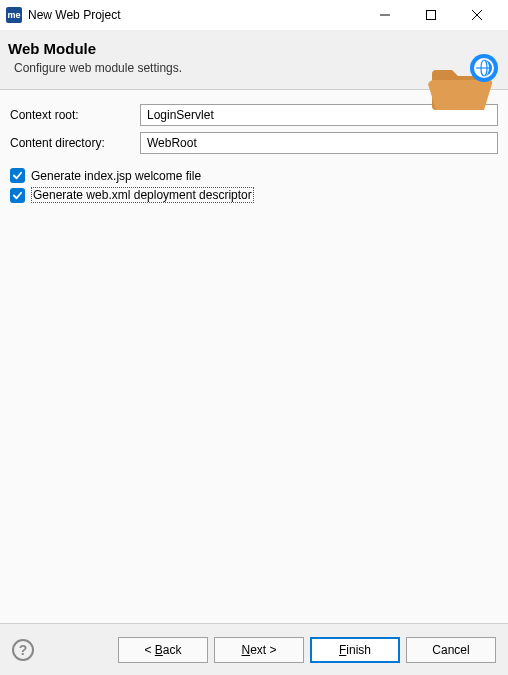 Image resolution: width=508 pixels, height=675 pixels. What do you see at coordinates (254, 195) in the screenshot?
I see `generate-webxml-row: Generate web.xml deployment descriptor` at bounding box center [254, 195].